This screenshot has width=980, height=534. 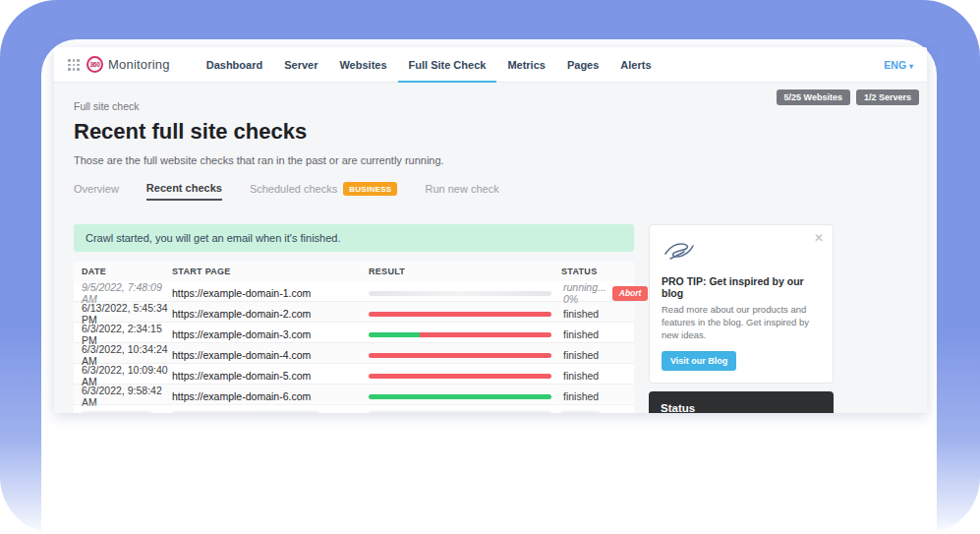 I want to click on table-row: 6/3/2022, 2:34:15 PM https://example-dom…, so click(x=354, y=332).